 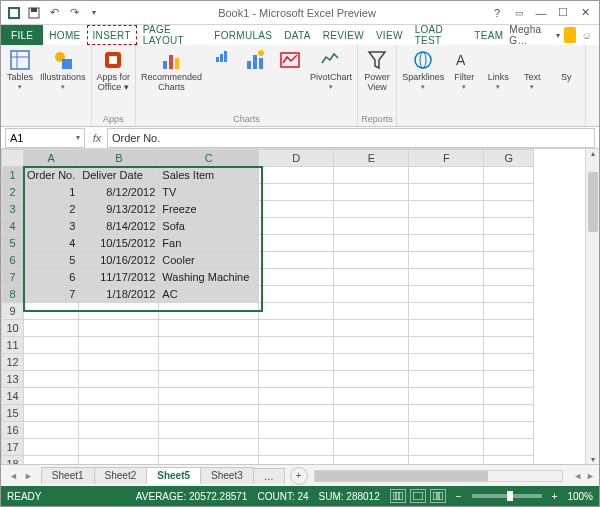 I want to click on row-header: 15, so click(x=13, y=414).